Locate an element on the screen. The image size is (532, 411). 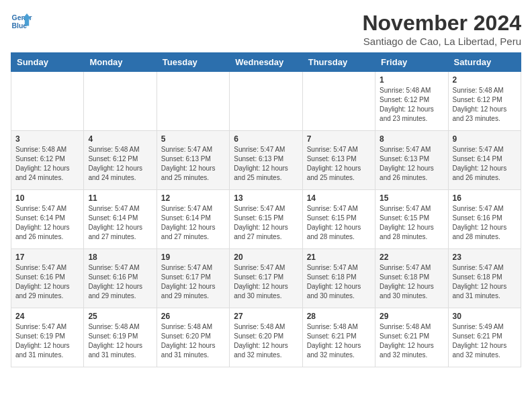
weekday-header-wednesday: Wednesday is located at coordinates (266, 62).